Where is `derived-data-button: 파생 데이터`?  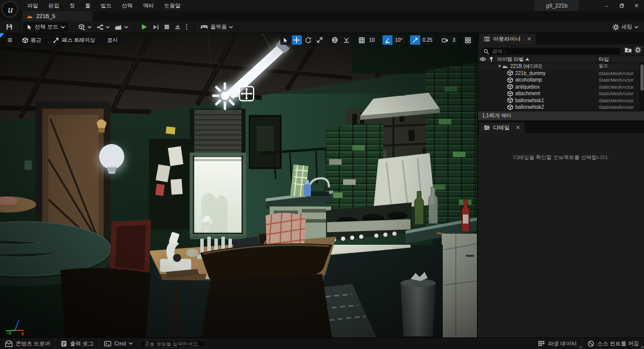 derived-data-button: 파생 데이터 is located at coordinates (557, 343).